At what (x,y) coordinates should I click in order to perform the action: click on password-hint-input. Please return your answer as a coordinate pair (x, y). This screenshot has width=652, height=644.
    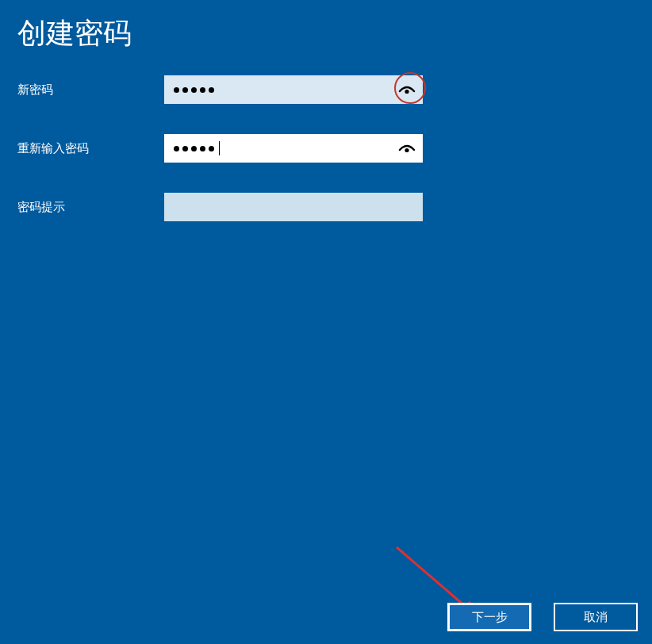
    Looking at the image, I should click on (293, 207).